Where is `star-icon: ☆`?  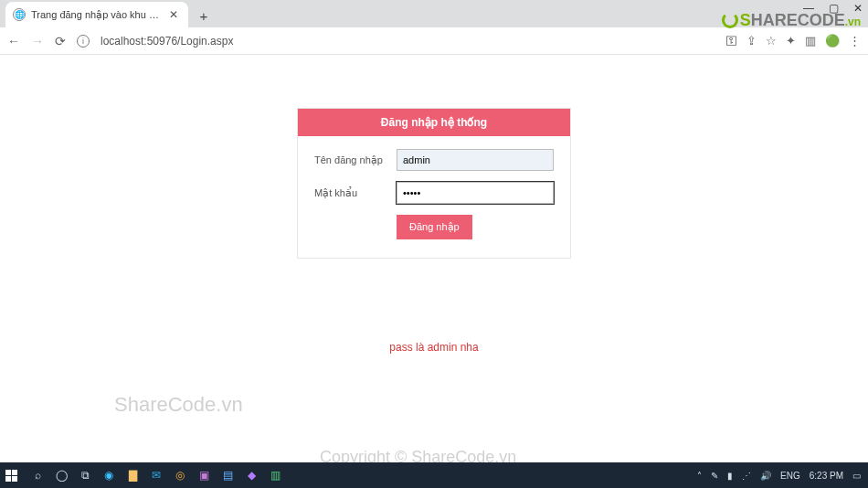
star-icon: ☆ is located at coordinates (771, 40).